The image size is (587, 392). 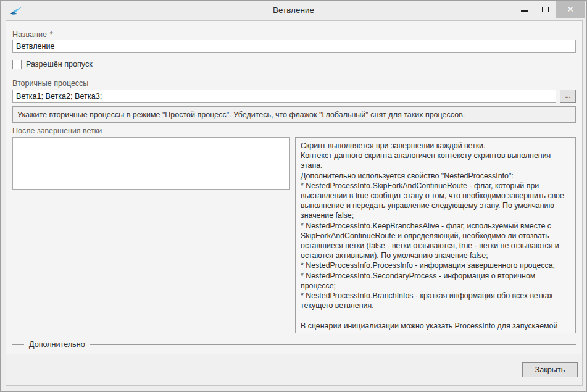 What do you see at coordinates (52, 35) in the screenshot?
I see `required-marker: *` at bounding box center [52, 35].